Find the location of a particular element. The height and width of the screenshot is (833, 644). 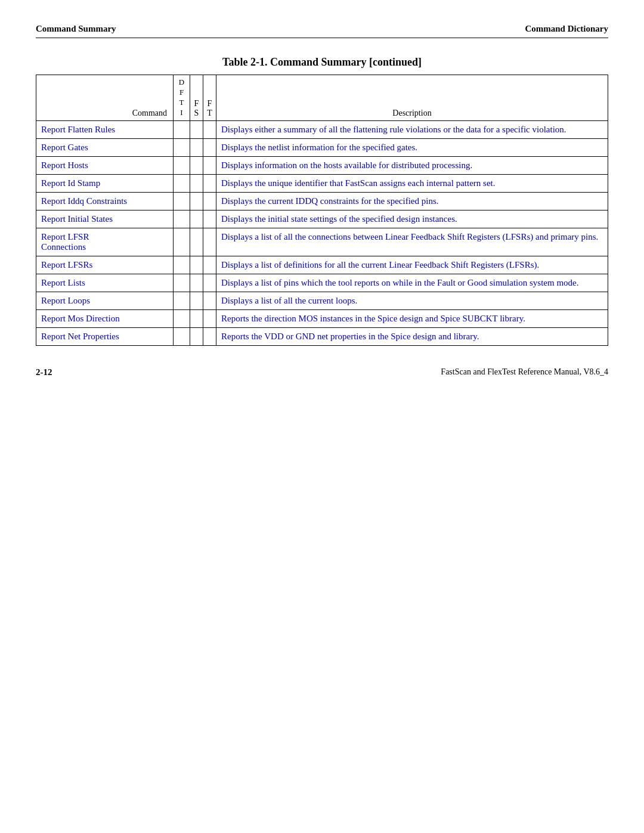

table-row: Report Mos DirectionReports the directio… is located at coordinates (322, 318).